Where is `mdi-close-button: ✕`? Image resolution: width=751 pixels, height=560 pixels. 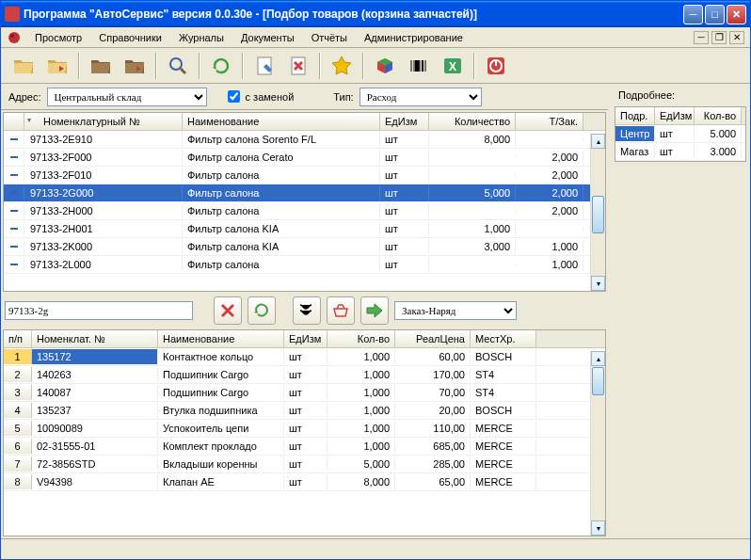
mdi-close-button: ✕ is located at coordinates (737, 38).